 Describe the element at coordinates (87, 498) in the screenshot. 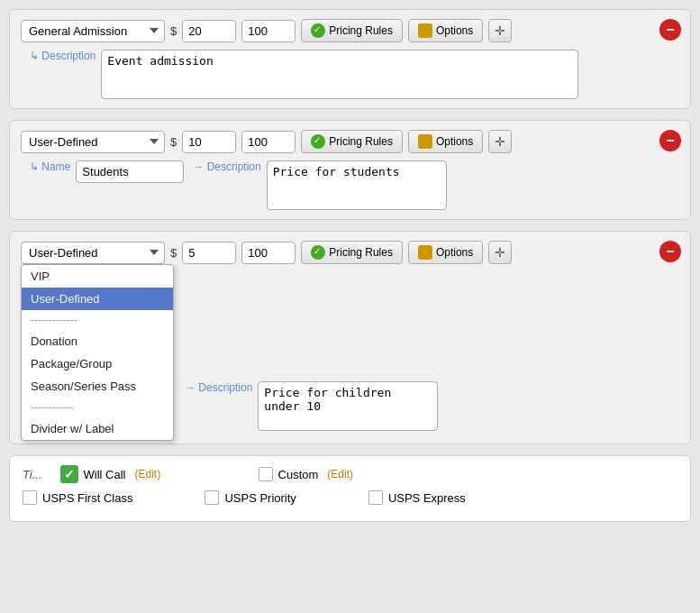

I see `usps-first-class-text: USPS First Class` at that location.